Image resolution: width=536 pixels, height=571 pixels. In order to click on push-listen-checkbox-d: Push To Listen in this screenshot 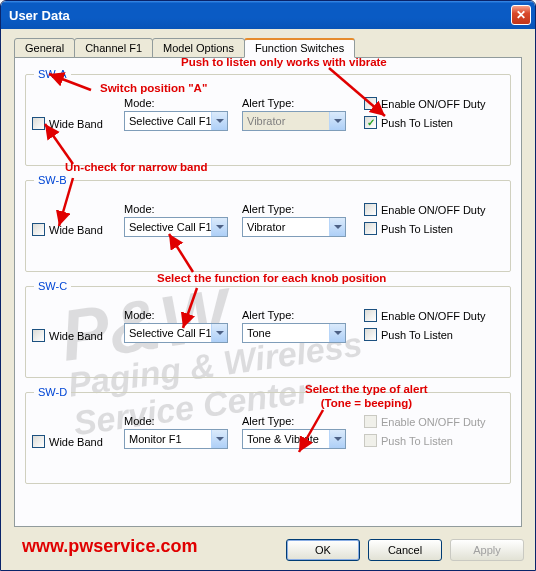, I will do `click(434, 440)`.